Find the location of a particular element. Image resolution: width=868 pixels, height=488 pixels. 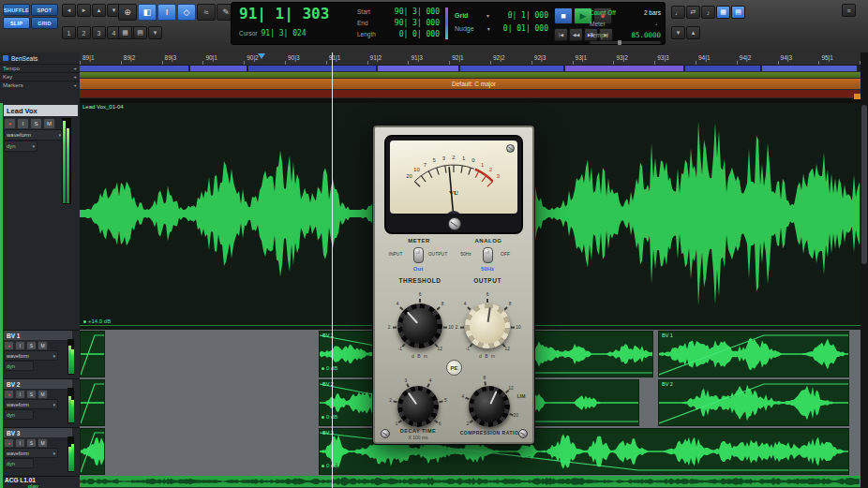

post-roll-icon: ▴ is located at coordinates (694, 33).